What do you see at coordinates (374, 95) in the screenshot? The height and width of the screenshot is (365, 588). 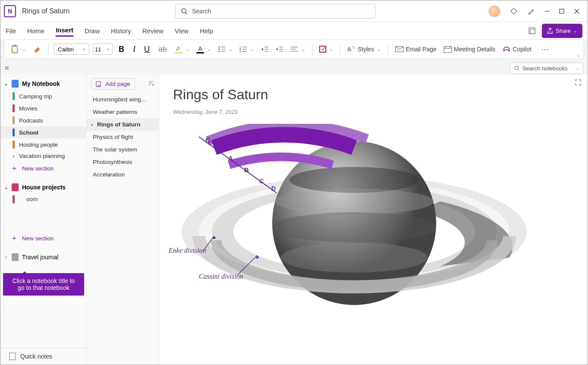 I see `page-title: Rings of Saturn` at bounding box center [374, 95].